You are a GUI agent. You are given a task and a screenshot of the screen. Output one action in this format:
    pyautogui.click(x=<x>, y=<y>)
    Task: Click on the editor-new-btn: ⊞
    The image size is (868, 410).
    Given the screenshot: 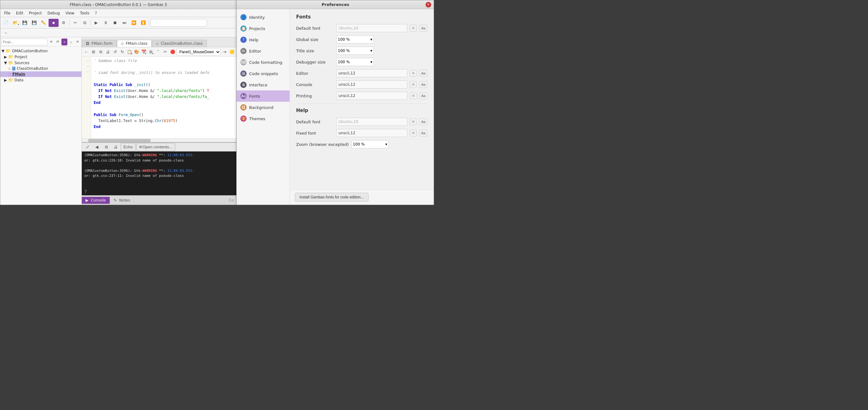 What is the action you would take?
    pyautogui.click(x=94, y=52)
    